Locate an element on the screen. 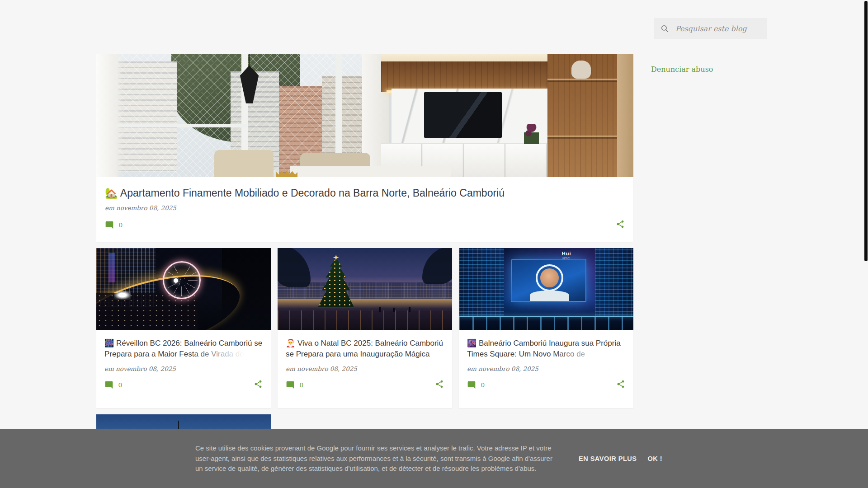 This screenshot has height=488, width=868. post-card-reveillon: 🎆 Réveillon BC 2026: Balneário Camboriú … is located at coordinates (184, 328).